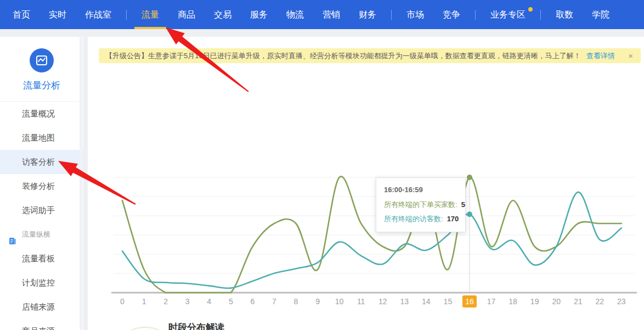 The width and height of the screenshot is (644, 330). I want to click on svg-text: 14, so click(426, 301).